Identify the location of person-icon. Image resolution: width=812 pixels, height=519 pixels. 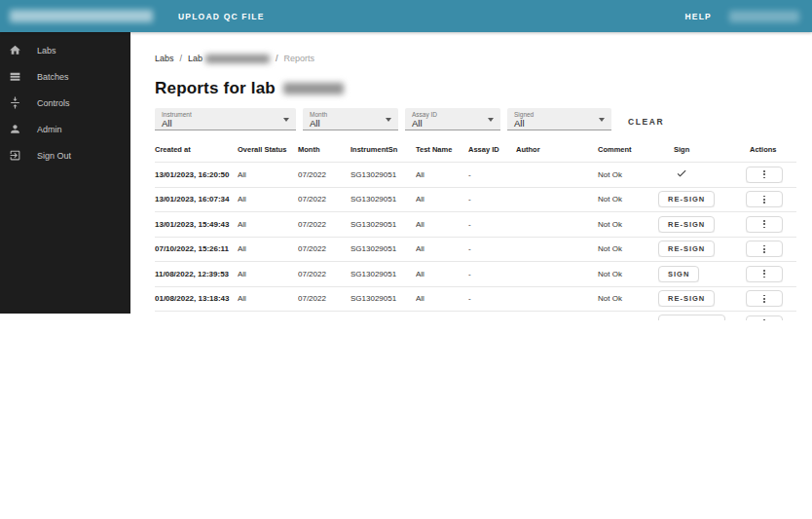
(16, 129).